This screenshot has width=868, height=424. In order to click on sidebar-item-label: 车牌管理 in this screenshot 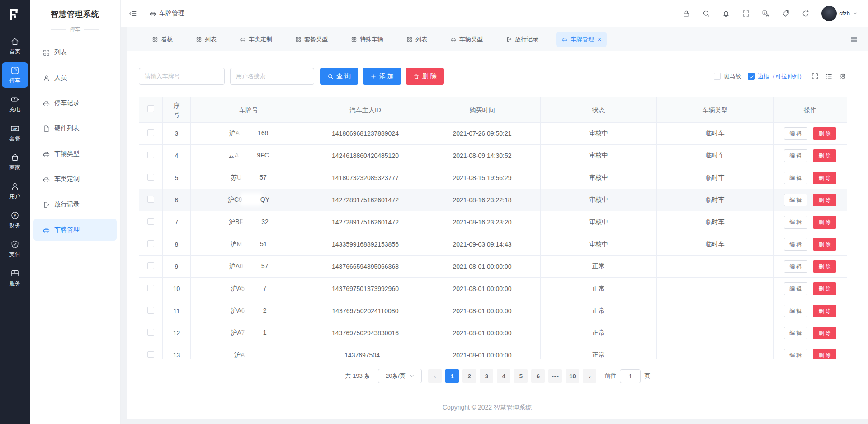, I will do `click(67, 230)`.